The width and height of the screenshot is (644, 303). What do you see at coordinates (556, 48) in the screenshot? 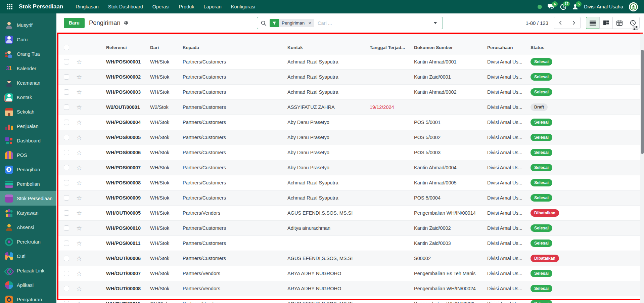
I see `column-header-status: Status` at bounding box center [556, 48].